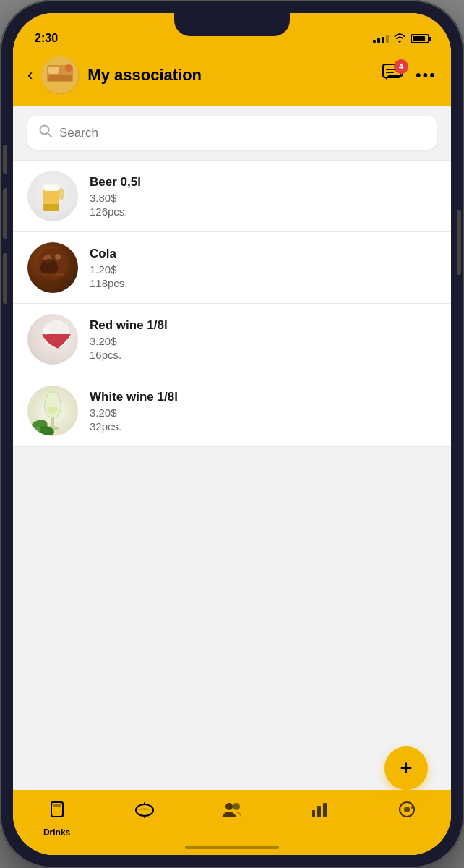 The image size is (464, 868). Describe the element at coordinates (263, 427) in the screenshot. I see `item-qty: 32pcs.` at that location.